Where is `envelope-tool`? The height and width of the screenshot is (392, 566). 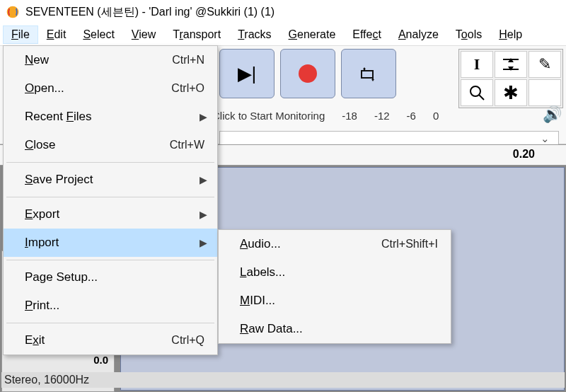 envelope-tool is located at coordinates (511, 64).